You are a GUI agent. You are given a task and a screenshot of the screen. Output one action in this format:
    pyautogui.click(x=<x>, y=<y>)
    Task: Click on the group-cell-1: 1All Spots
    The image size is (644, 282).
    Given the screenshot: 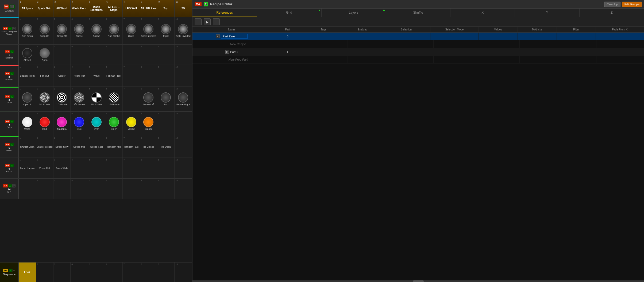 What is the action you would take?
    pyautogui.click(x=27, y=9)
    